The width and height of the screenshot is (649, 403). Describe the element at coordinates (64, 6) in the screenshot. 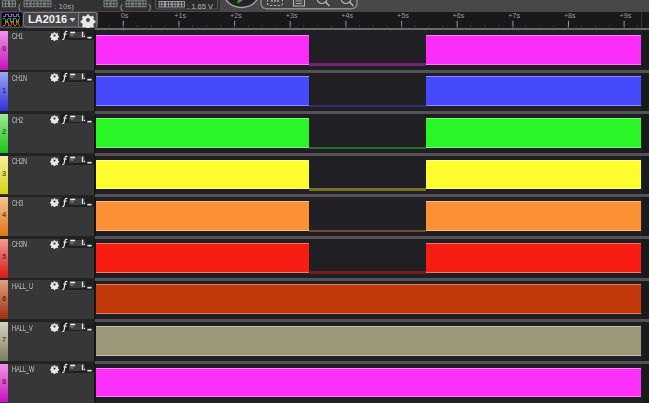

I see `svg-text:: 10s): : 10s)` at that location.